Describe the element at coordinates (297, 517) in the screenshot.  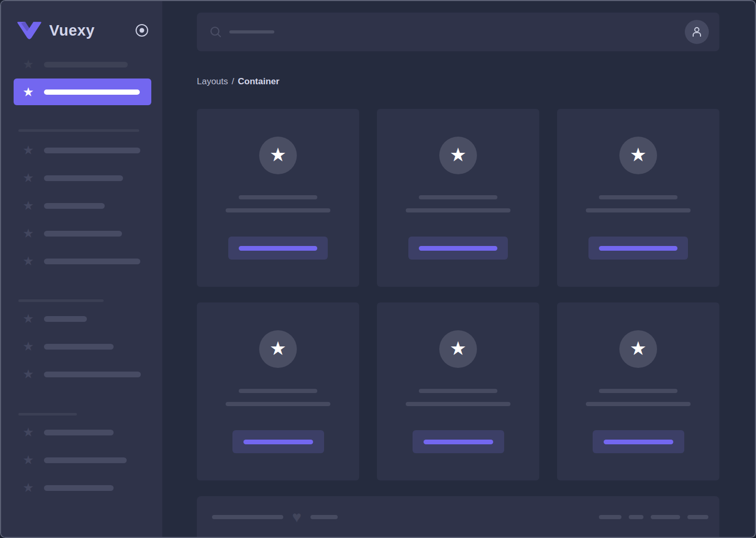
I see `heart-icon: ♥` at that location.